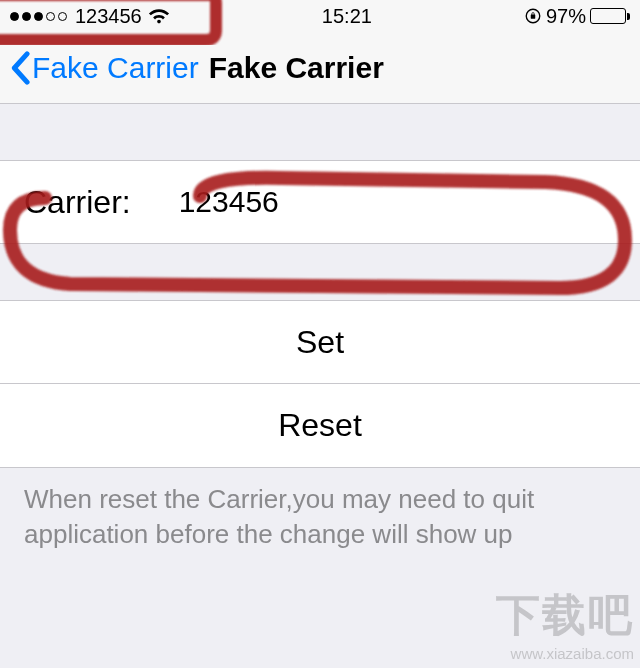 This screenshot has width=640, height=668. Describe the element at coordinates (229, 202) in the screenshot. I see `carrier-value: 123456` at that location.